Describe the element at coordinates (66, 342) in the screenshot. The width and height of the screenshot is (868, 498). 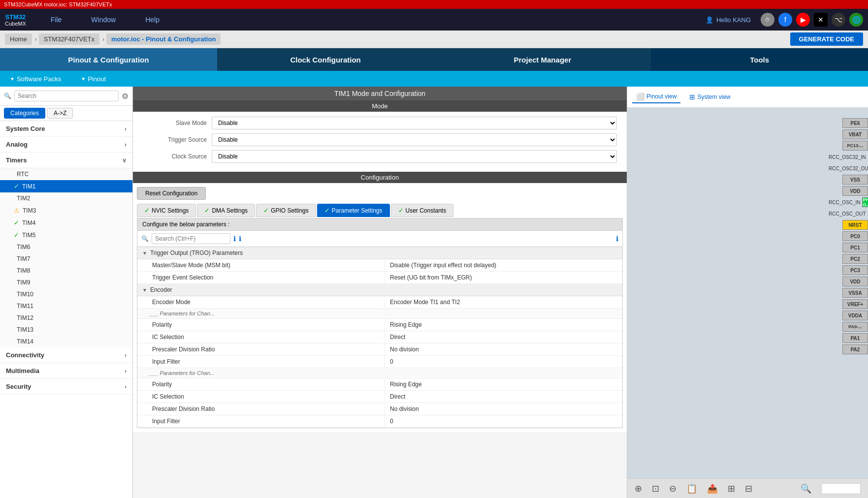
I see `sidebar-item-tim14: TIM14` at that location.